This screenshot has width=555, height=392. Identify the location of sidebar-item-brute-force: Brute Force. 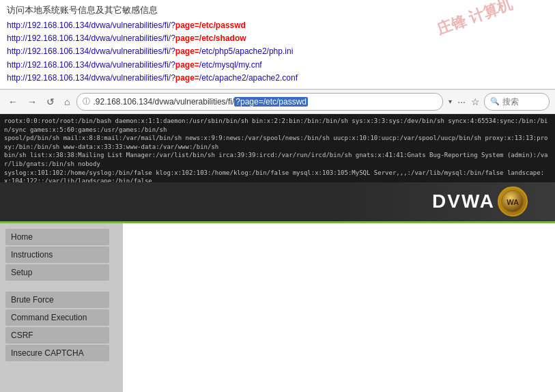
(57, 300).